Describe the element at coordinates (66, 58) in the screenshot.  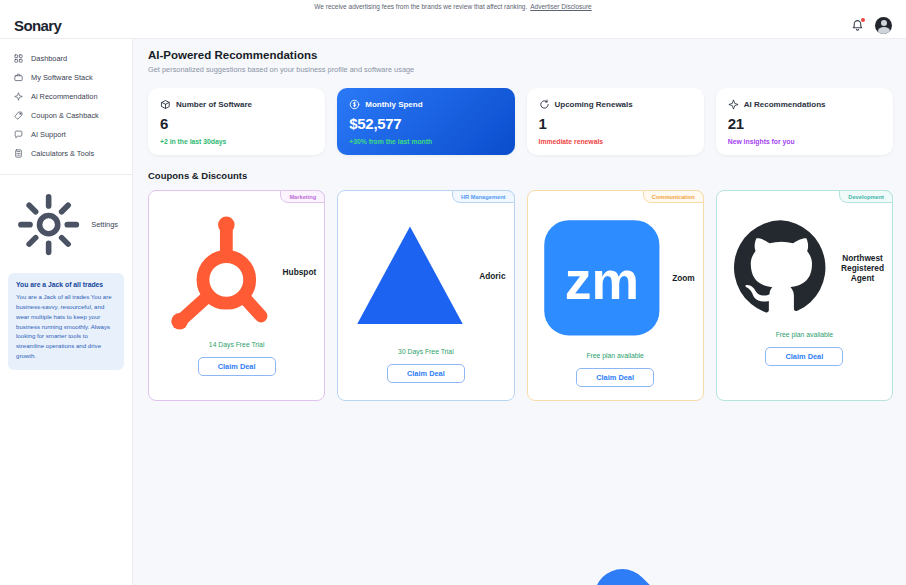
I see `sidebar-item-dashboard: Dashboard` at that location.